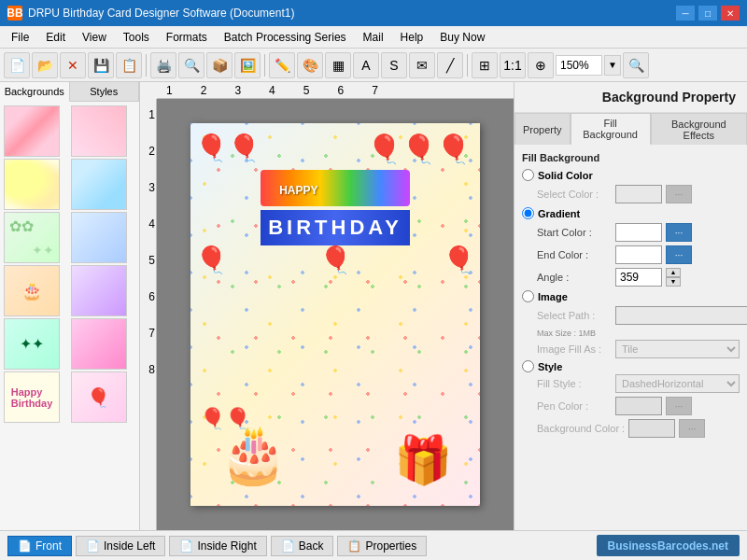  What do you see at coordinates (639, 255) in the screenshot?
I see `end-color-preview` at bounding box center [639, 255].